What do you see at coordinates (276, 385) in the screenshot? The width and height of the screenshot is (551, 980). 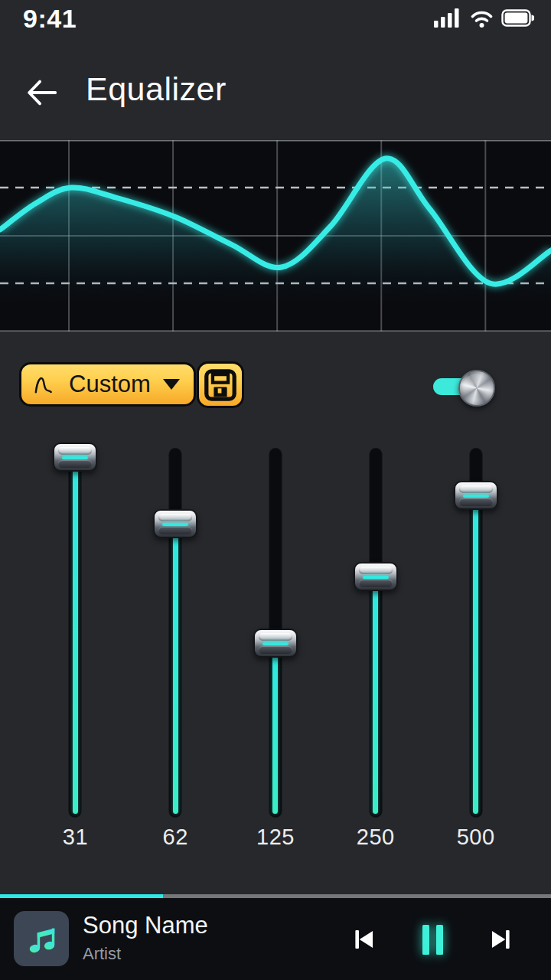 I see `preset-row: Custom` at bounding box center [276, 385].